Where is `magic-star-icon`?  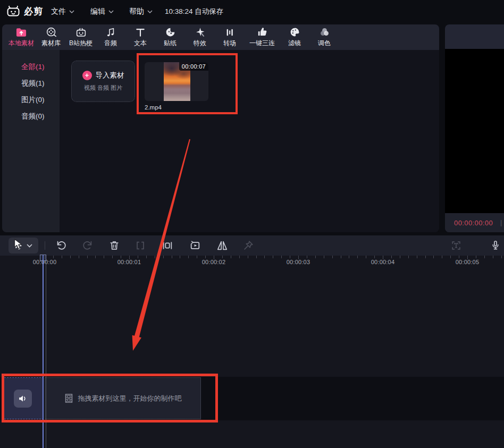 magic-star-icon is located at coordinates (200, 32).